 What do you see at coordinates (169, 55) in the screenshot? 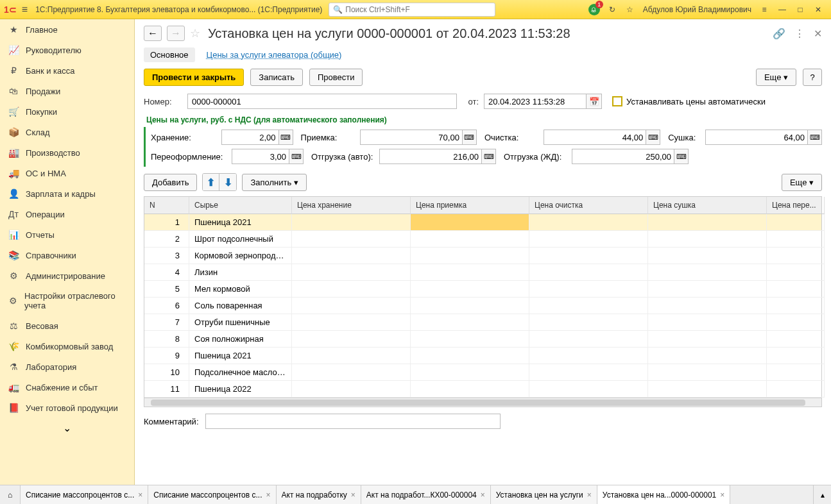
I see `tab-main: Основное` at bounding box center [169, 55].